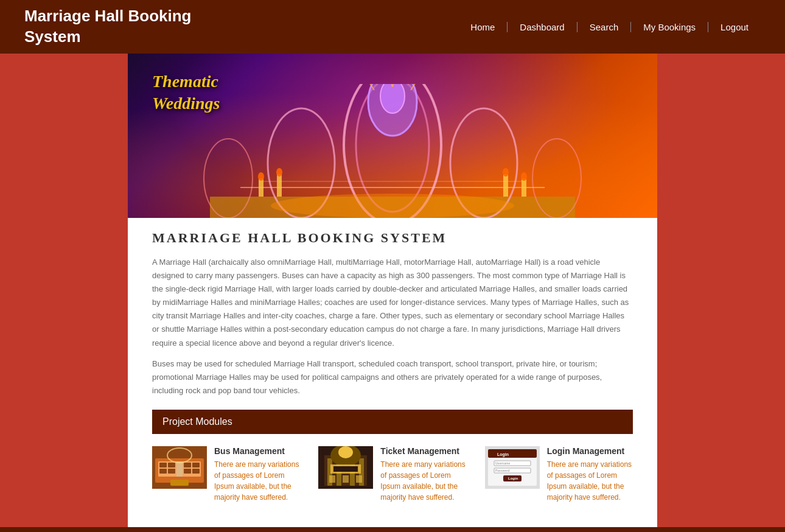  Describe the element at coordinates (392, 530) in the screenshot. I see `footer` at that location.